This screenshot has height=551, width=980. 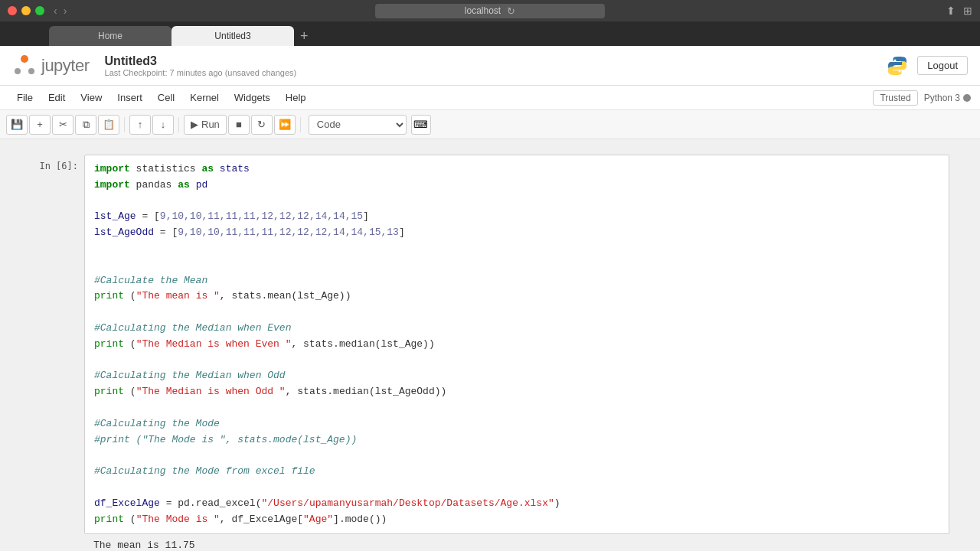 I want to click on home-tab-label: Home, so click(x=110, y=36).